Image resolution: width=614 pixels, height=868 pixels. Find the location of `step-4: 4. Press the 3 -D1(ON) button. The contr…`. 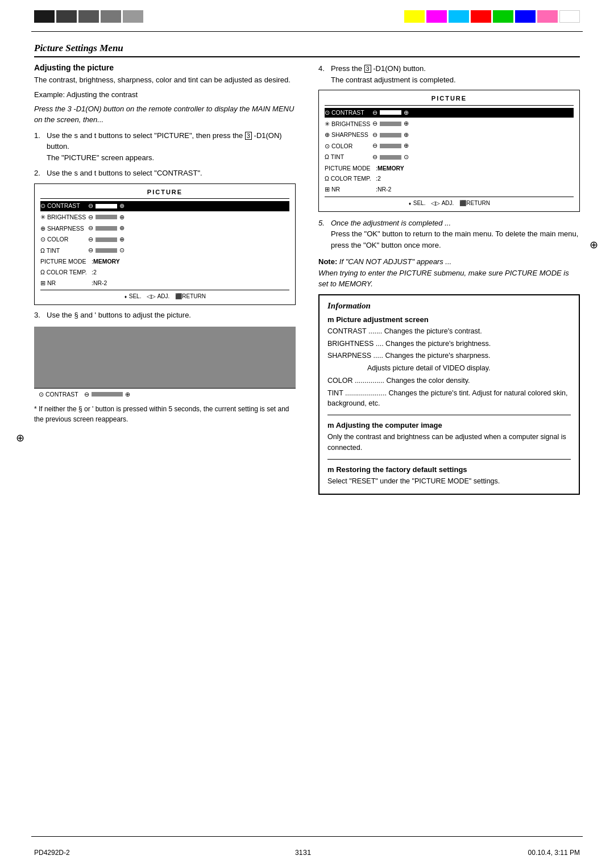

step-4: 4. Press the 3 -D1(ON) button. The contr… is located at coordinates (449, 74).